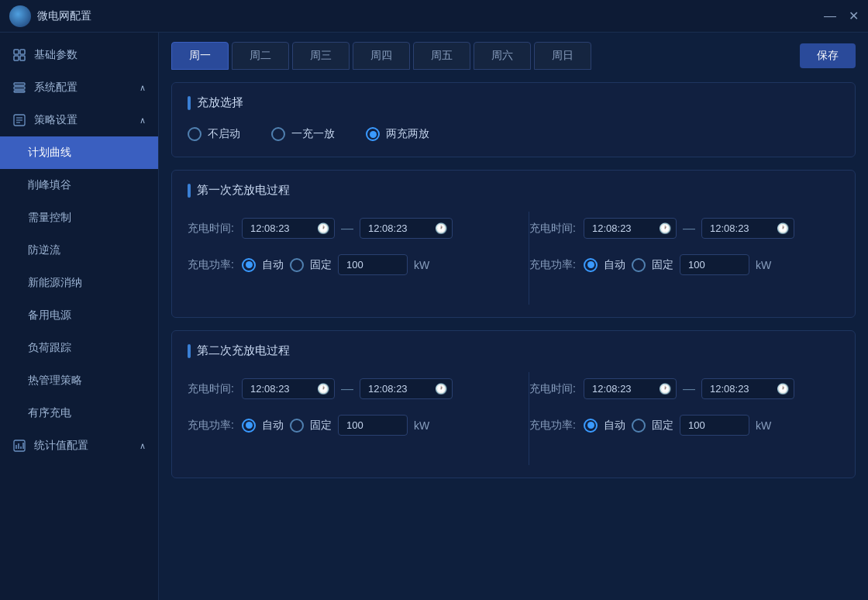 Image resolution: width=868 pixels, height=600 pixels. I want to click on second-process-right: 充电时间: 🕐 — 🕐 充电功率:, so click(677, 419).